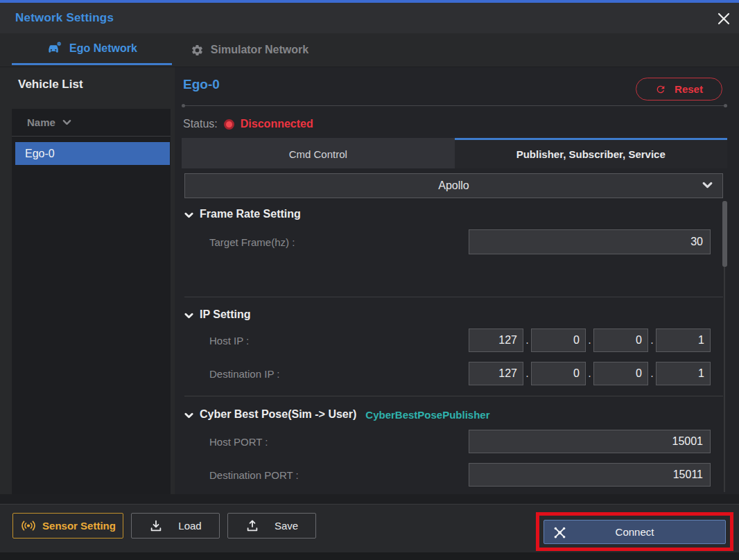  I want to click on target-frame-label: Target Frame(hz) :, so click(339, 243).